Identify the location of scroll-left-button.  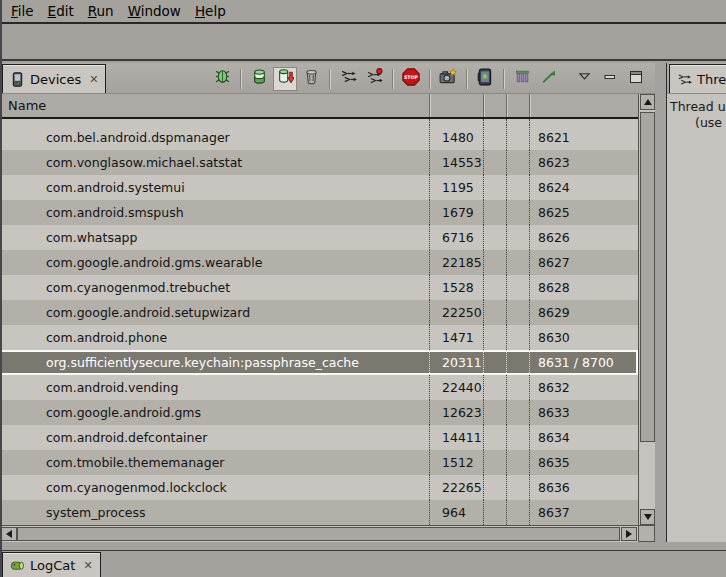
(9, 534).